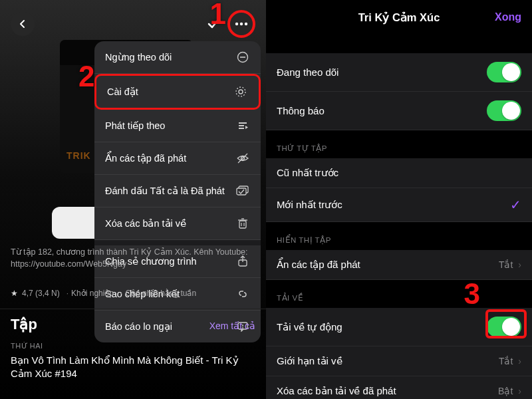 This screenshot has height=399, width=532. What do you see at coordinates (243, 223) in the screenshot?
I see `trash-icon` at bounding box center [243, 223].